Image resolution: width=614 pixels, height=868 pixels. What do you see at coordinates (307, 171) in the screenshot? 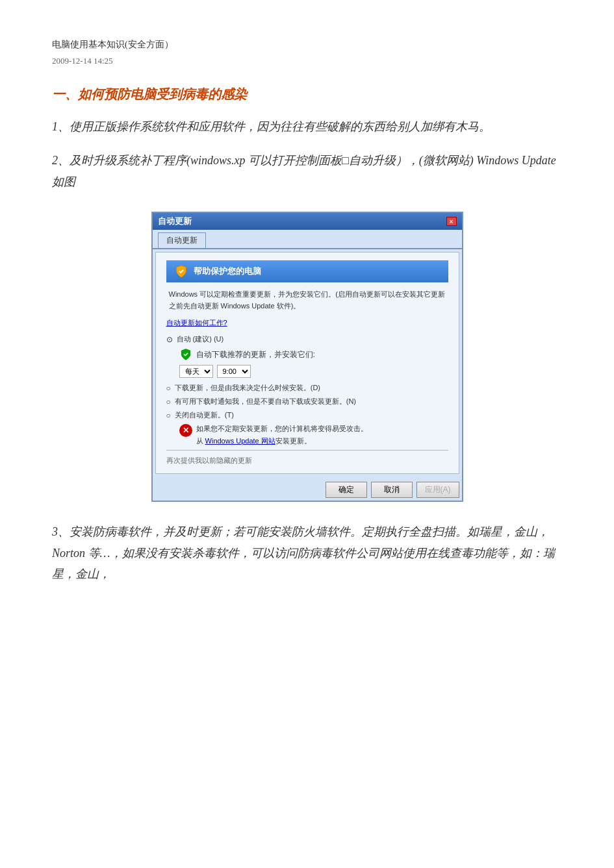
I see `point2-text: 2、及时升级系统补丁程序(windows.xp 可以打开控制面板□自动升级），(…` at bounding box center [307, 171].